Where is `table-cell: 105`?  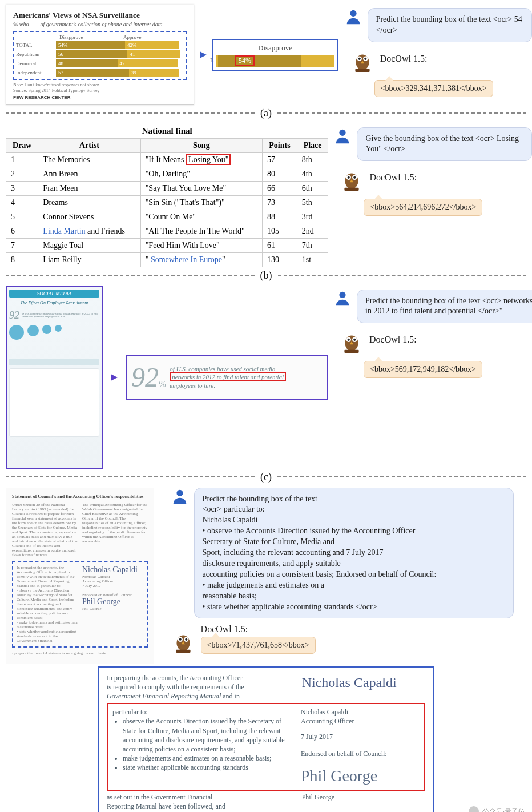 table-cell: 105 is located at coordinates (280, 231).